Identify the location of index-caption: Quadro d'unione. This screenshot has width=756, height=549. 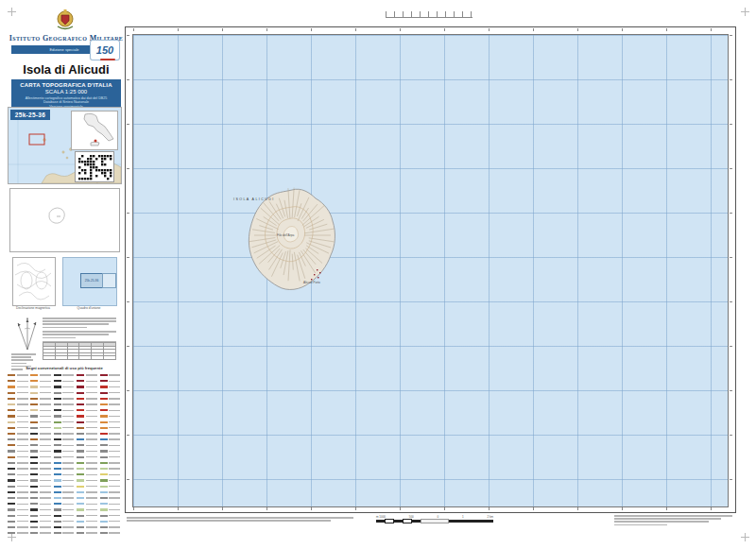
(89, 308).